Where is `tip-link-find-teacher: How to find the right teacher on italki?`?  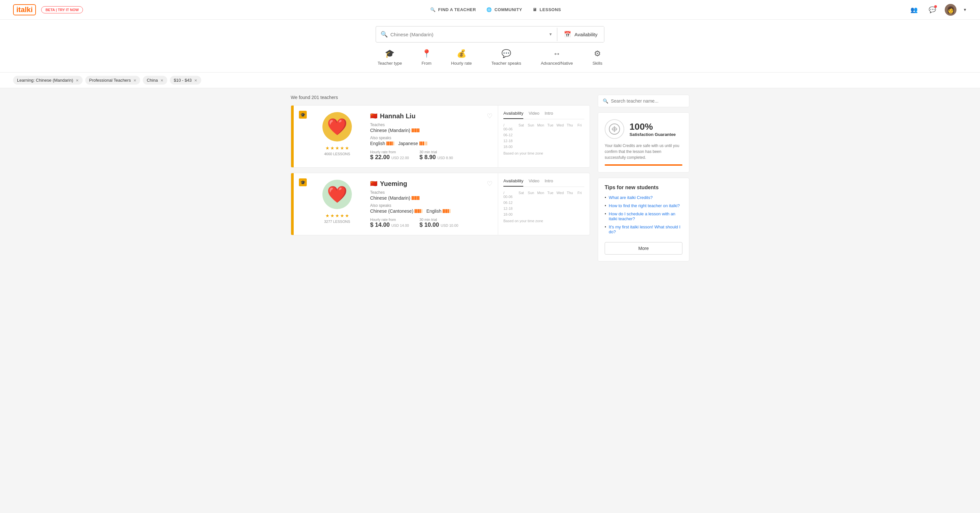 tip-link-find-teacher: How to find the right teacher on italki? is located at coordinates (644, 206).